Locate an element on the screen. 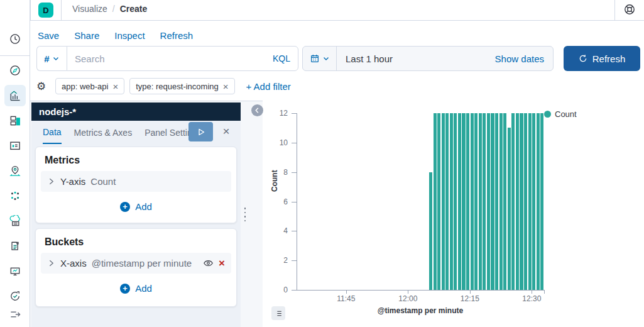 This screenshot has height=327, width=644. bar-12:13 is located at coordinates (464, 201).